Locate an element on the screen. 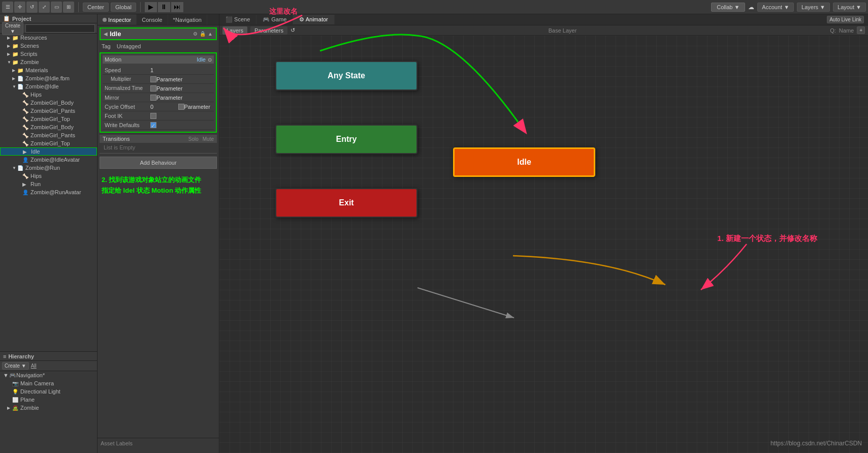  name-label-text: Name is located at coordinates (846, 31).